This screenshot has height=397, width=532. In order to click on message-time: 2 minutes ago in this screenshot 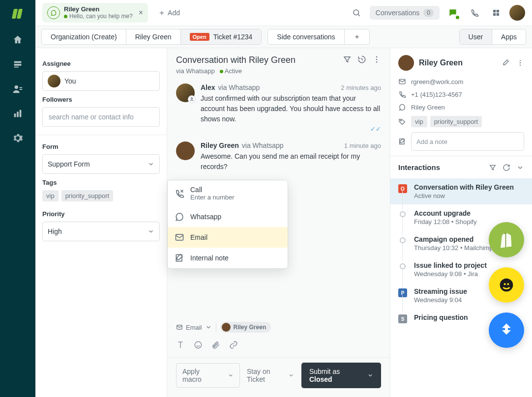, I will do `click(361, 87)`.